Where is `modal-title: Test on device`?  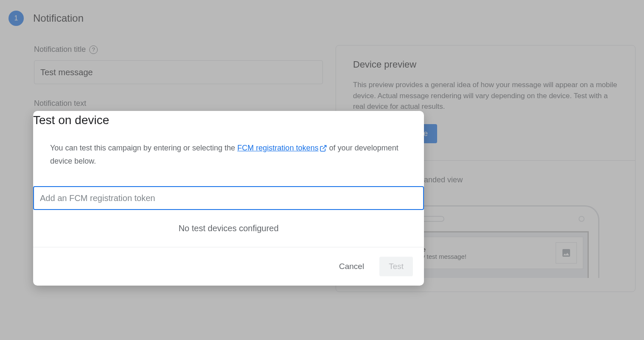 modal-title: Test on device is located at coordinates (229, 120).